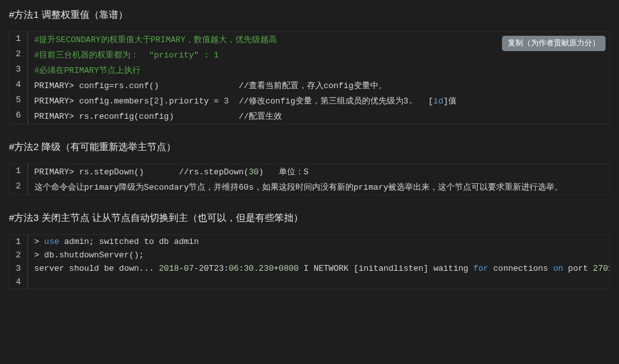 Image resolution: width=619 pixels, height=364 pixels. I want to click on heading-method3: #方法3 关闭主节点 让从节点自动切换到主（也可以，但是有些笨拙）, so click(310, 218).